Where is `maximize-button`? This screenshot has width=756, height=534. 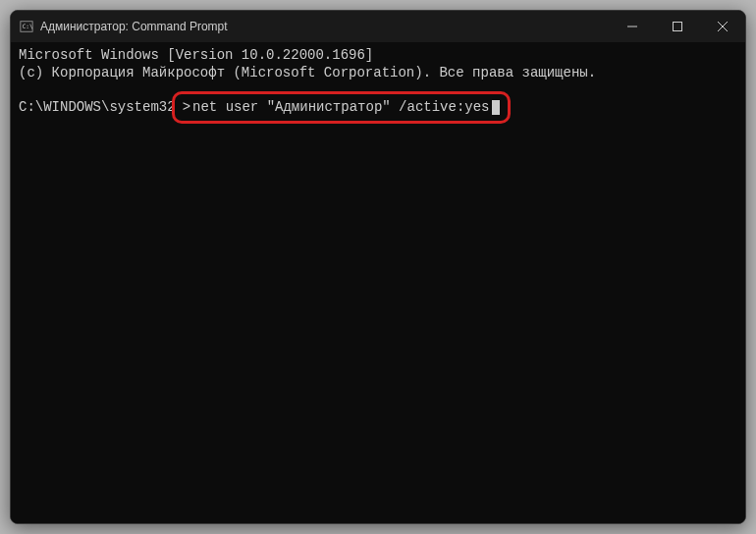
maximize-button is located at coordinates (677, 27).